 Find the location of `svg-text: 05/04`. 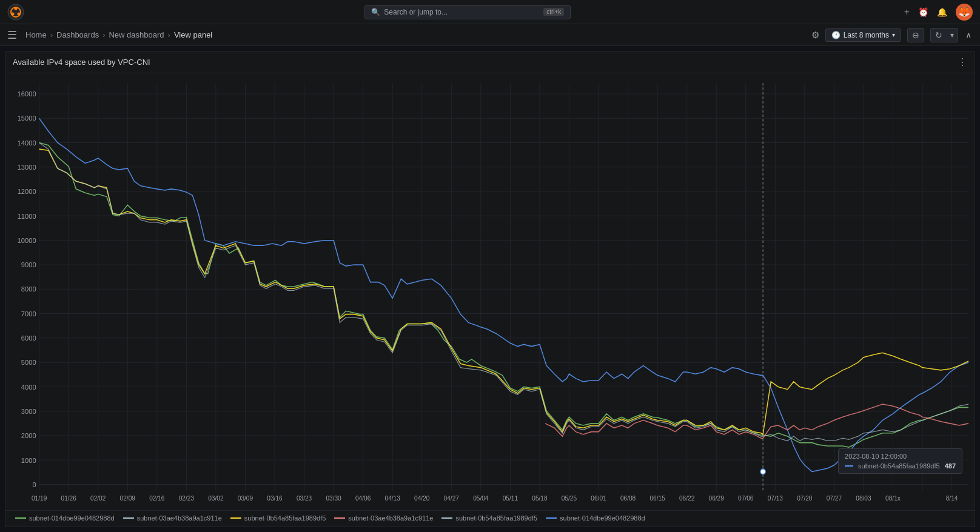

svg-text: 05/04 is located at coordinates (481, 498).